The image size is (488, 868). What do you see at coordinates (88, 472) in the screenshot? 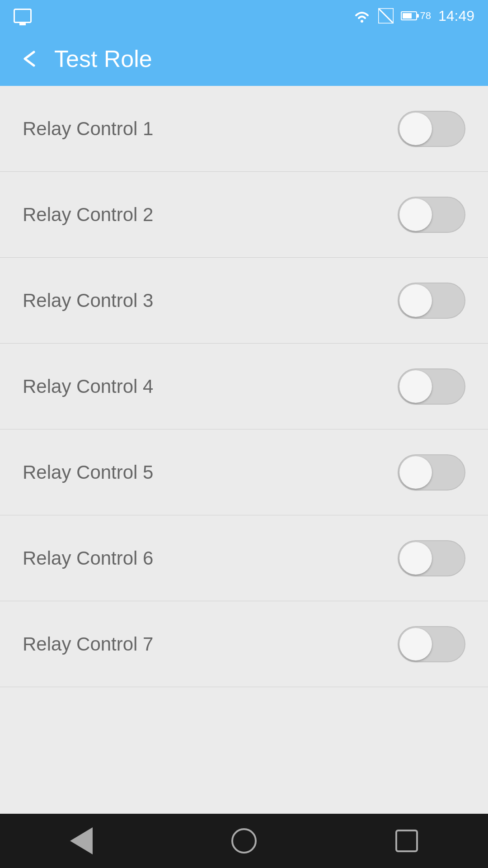
I see `relay-label-5: Relay Control 5` at bounding box center [88, 472].